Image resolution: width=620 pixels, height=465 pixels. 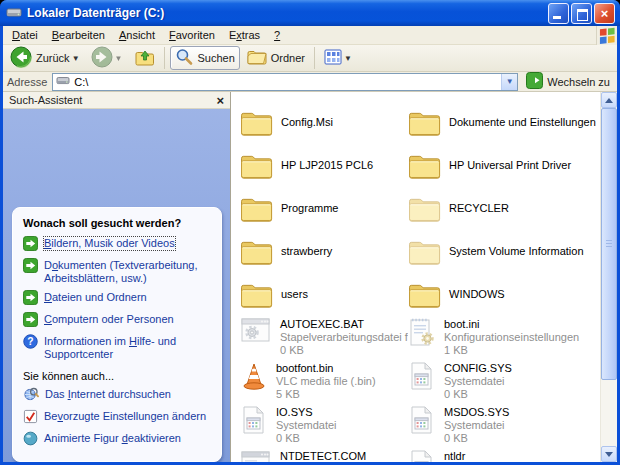 What do you see at coordinates (477, 294) in the screenshot?
I see `item-name: WINDOWS` at bounding box center [477, 294].